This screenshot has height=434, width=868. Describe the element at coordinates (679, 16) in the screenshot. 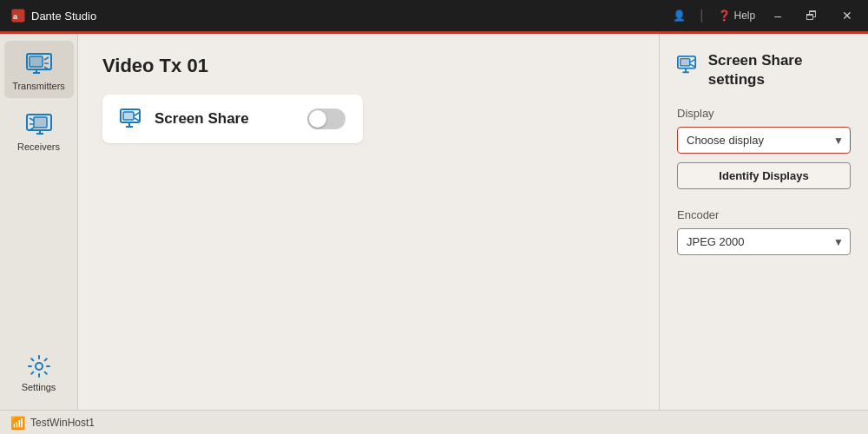

I see `user-icon: 👤` at that location.